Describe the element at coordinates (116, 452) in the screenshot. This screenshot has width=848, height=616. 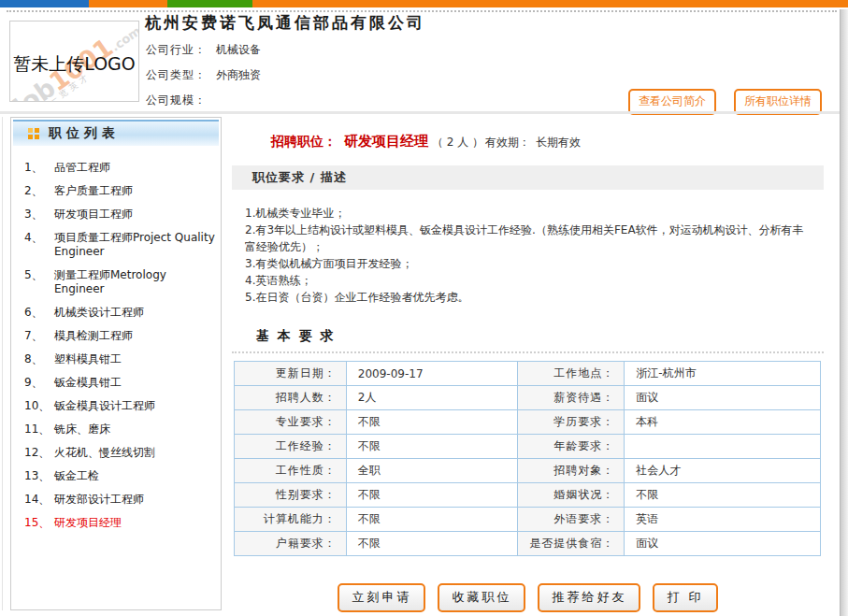
I see `sidebar-item-job-12: 12、火花机、慢丝线切割` at that location.